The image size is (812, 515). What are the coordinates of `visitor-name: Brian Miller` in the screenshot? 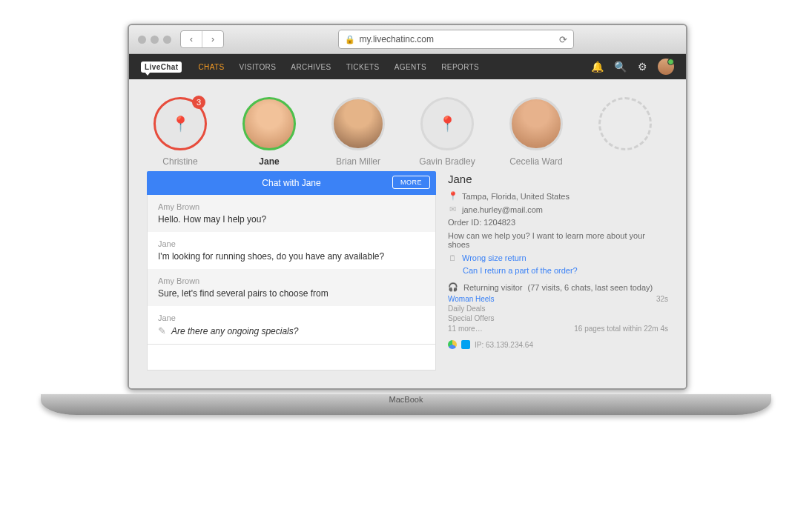 It's located at (358, 162).